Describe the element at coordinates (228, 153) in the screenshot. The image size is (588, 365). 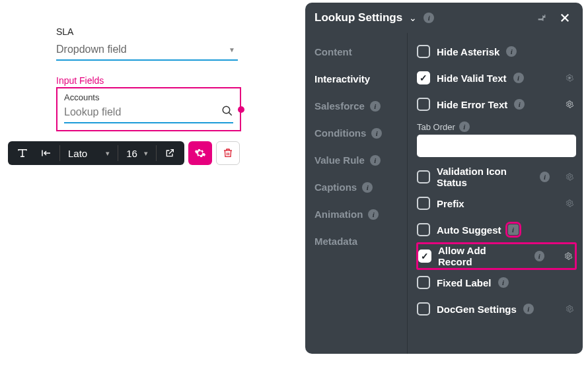
I see `delete-button` at that location.